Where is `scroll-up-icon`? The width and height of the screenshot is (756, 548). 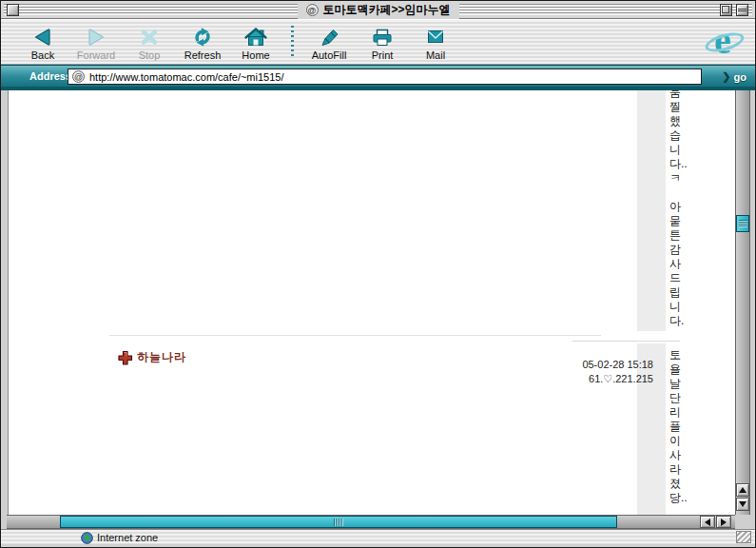 scroll-up-icon is located at coordinates (743, 490).